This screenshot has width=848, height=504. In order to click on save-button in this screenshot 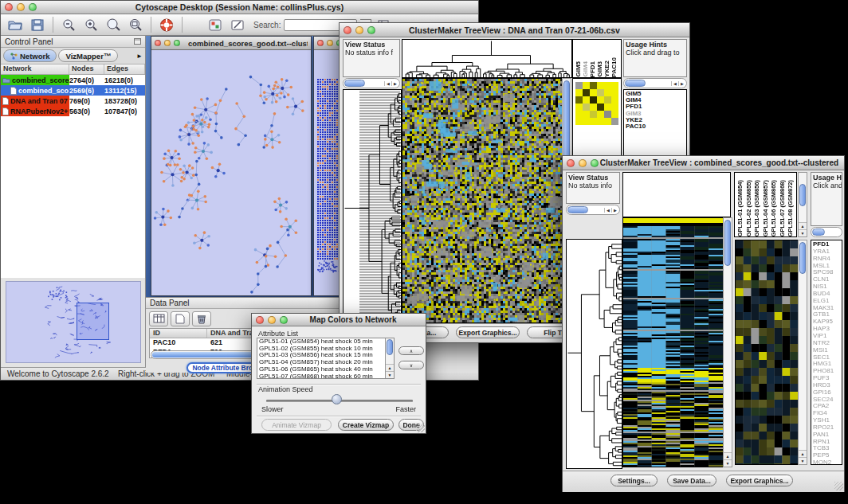, I will do `click(37, 25)`.